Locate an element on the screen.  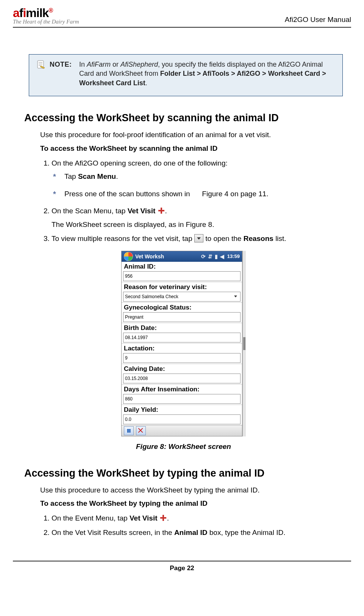
device-bottom-bar is located at coordinates (182, 430).